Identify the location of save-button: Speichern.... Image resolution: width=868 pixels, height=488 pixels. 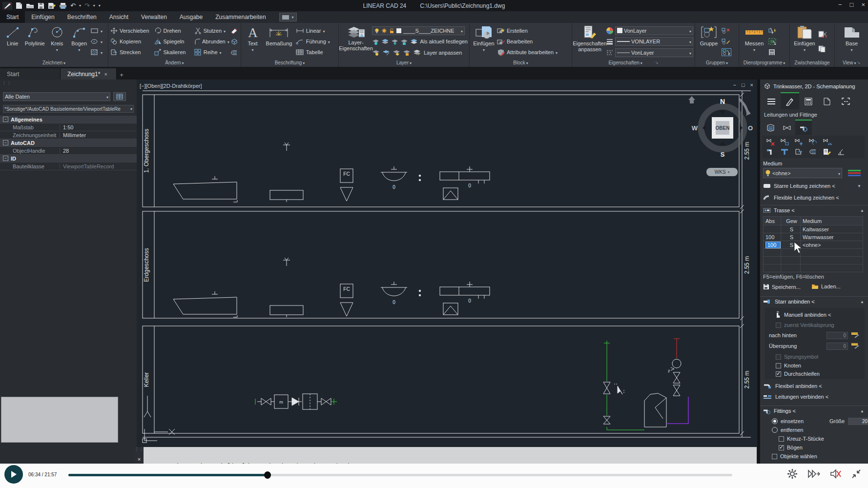
(782, 287).